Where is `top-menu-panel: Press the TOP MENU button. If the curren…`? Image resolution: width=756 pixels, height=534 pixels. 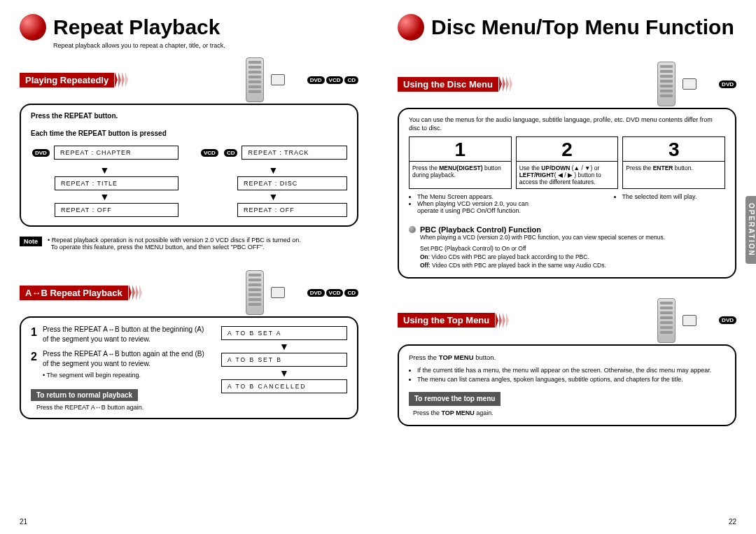 top-menu-panel: Press the TOP MENU button. If the curren… is located at coordinates (567, 385).